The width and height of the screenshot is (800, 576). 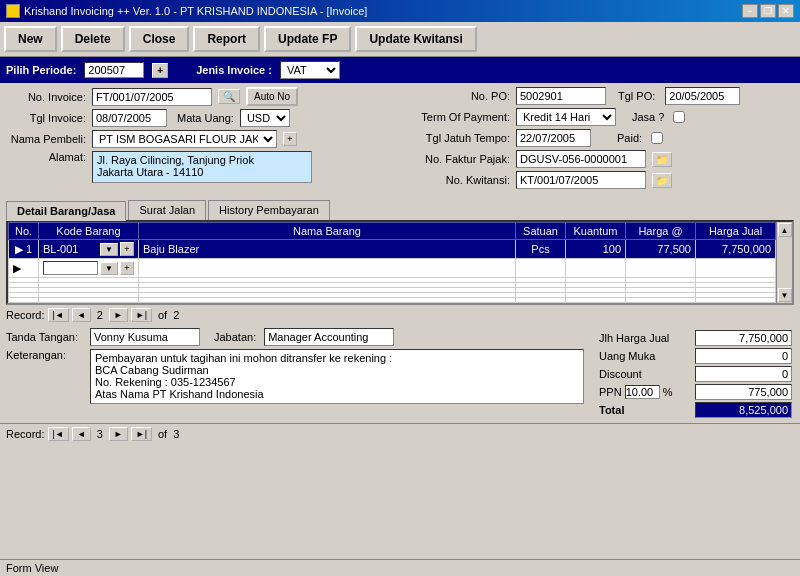 What do you see at coordinates (668, 392) in the screenshot?
I see `ppn-symbol: %` at bounding box center [668, 392].